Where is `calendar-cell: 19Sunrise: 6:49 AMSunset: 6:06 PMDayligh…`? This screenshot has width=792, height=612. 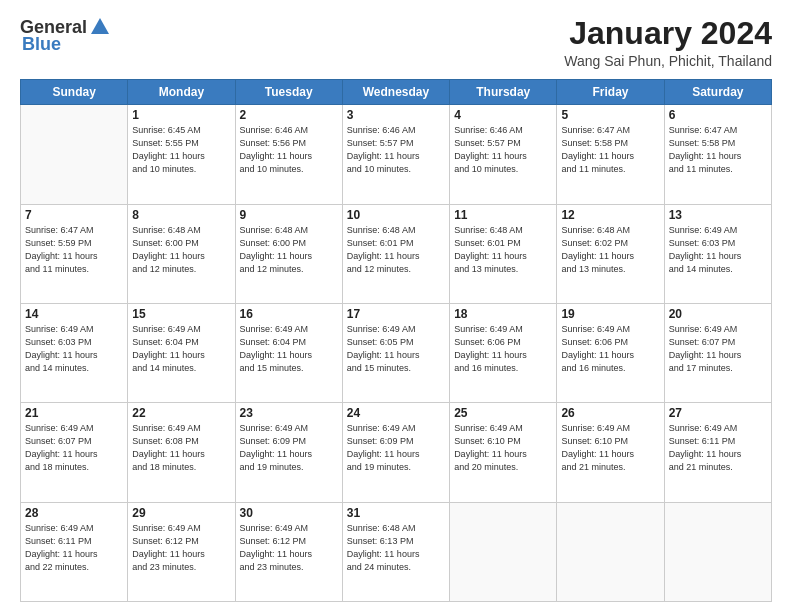
calendar-cell: 19Sunrise: 6:49 AMSunset: 6:06 PMDayligh… is located at coordinates (610, 352).